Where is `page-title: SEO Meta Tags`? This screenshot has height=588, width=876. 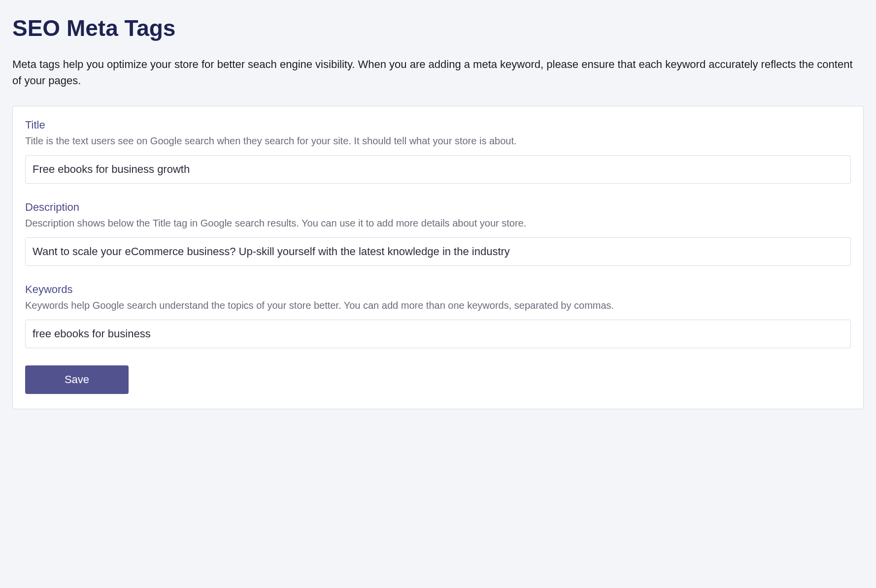
page-title: SEO Meta Tags is located at coordinates (438, 28).